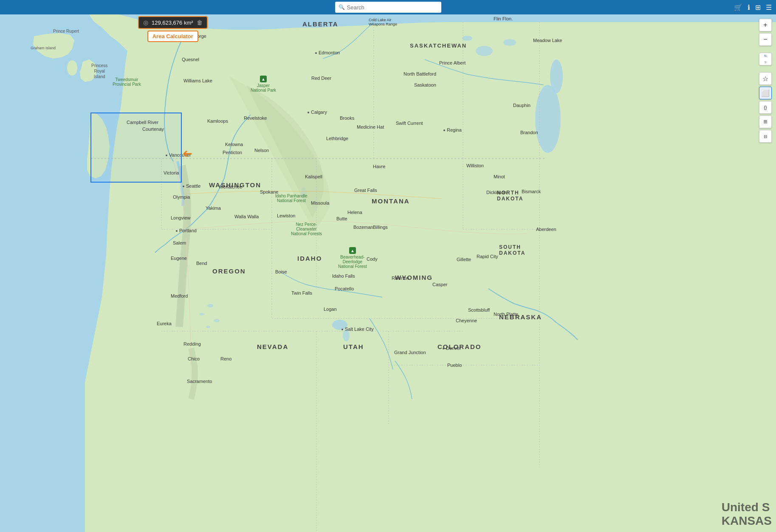 The height and width of the screenshot is (532, 776). I want to click on code-button: {}, so click(765, 107).